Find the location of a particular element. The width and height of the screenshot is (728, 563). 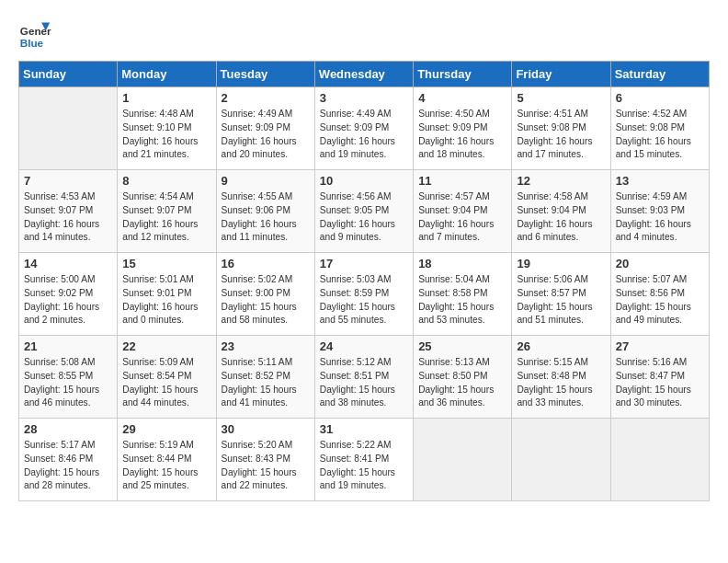

column-header-wednesday: Wednesday is located at coordinates (364, 75).